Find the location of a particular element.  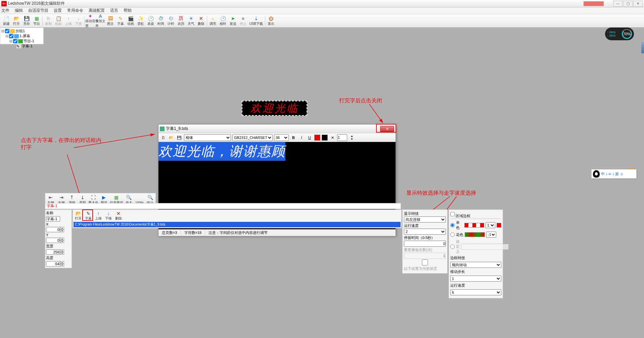

menu-setting: 设置 is located at coordinates (58, 11).